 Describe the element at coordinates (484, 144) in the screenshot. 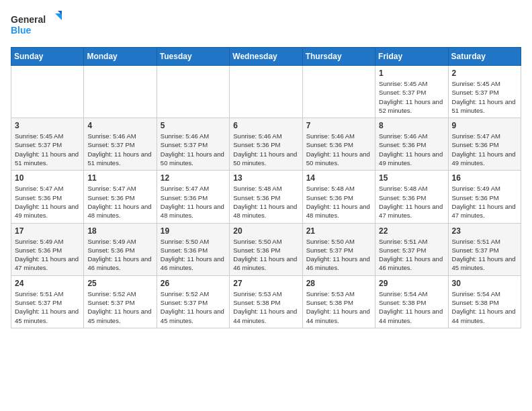

I see `calendar-day: 9Sunrise: 5:47 AM Sunset: 5:36 PM Daylig…` at that location.